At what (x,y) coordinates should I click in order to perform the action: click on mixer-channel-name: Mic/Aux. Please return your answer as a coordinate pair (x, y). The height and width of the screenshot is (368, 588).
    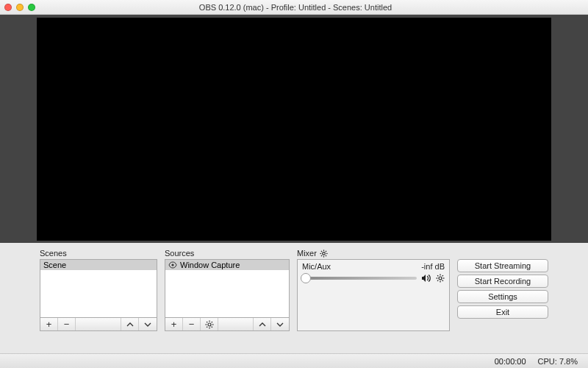
    Looking at the image, I should click on (316, 266).